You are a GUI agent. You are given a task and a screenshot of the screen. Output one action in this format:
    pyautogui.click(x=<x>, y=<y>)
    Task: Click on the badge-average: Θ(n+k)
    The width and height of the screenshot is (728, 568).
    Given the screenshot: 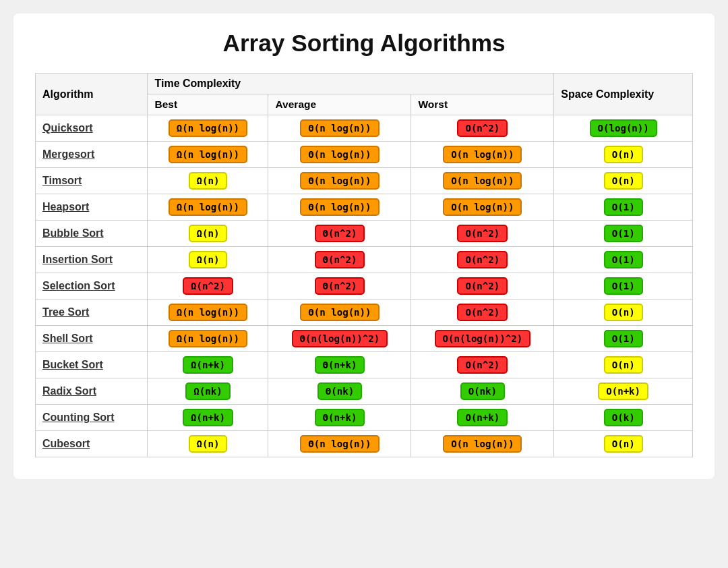 What is the action you would take?
    pyautogui.click(x=340, y=418)
    